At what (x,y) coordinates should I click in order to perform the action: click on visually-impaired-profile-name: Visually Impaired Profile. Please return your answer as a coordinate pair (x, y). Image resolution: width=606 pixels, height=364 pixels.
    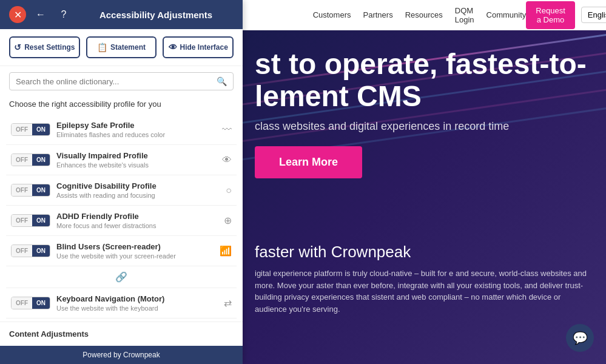
    Looking at the image, I should click on (136, 155).